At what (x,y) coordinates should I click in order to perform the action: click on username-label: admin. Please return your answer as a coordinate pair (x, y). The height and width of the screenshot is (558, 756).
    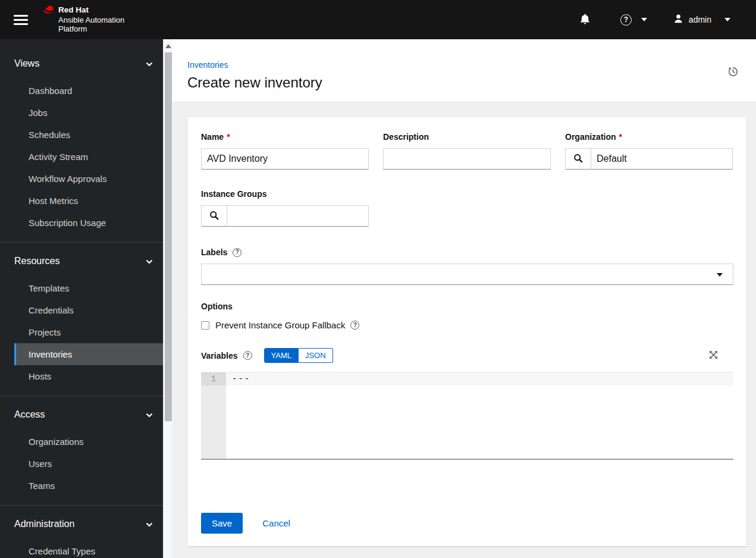
    Looking at the image, I should click on (700, 20).